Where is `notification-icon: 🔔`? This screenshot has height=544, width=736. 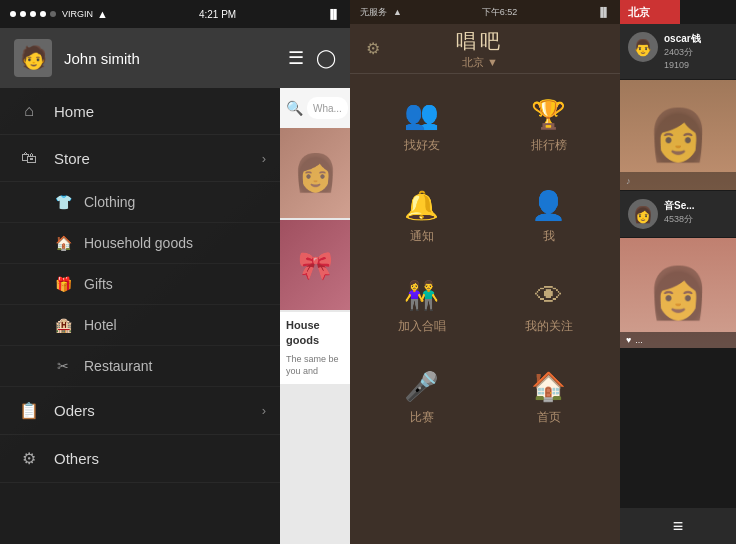
notification-icon: 🔔 is located at coordinates (422, 206).